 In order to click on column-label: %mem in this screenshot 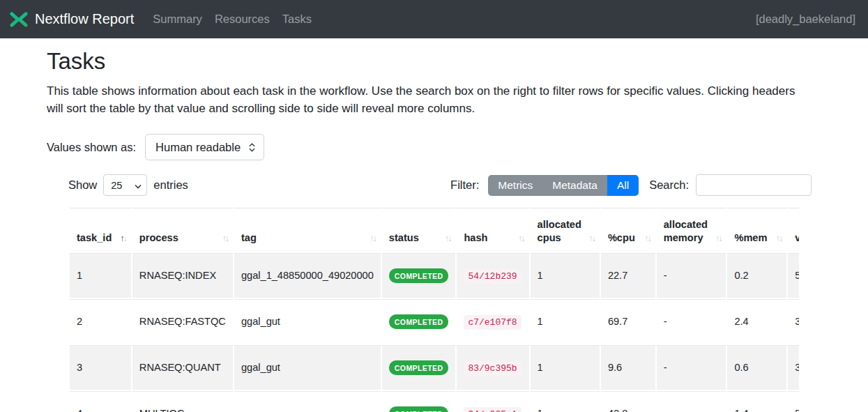, I will do `click(750, 238)`.